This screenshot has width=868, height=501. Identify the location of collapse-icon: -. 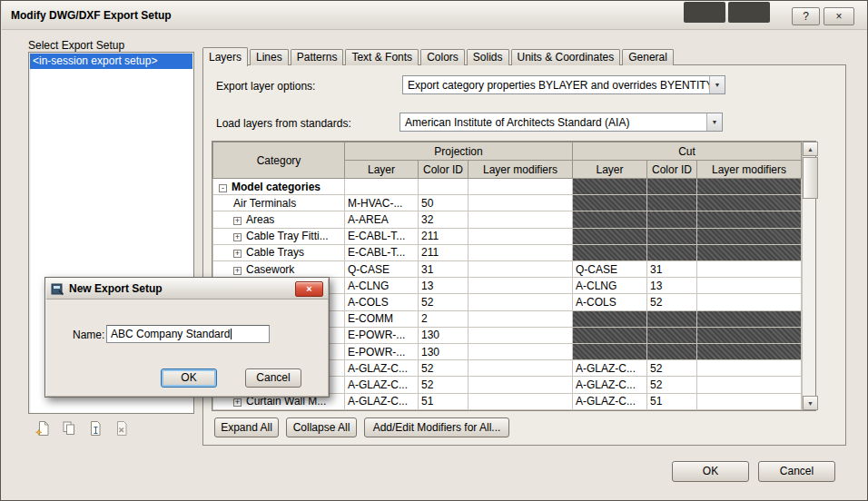
(223, 189).